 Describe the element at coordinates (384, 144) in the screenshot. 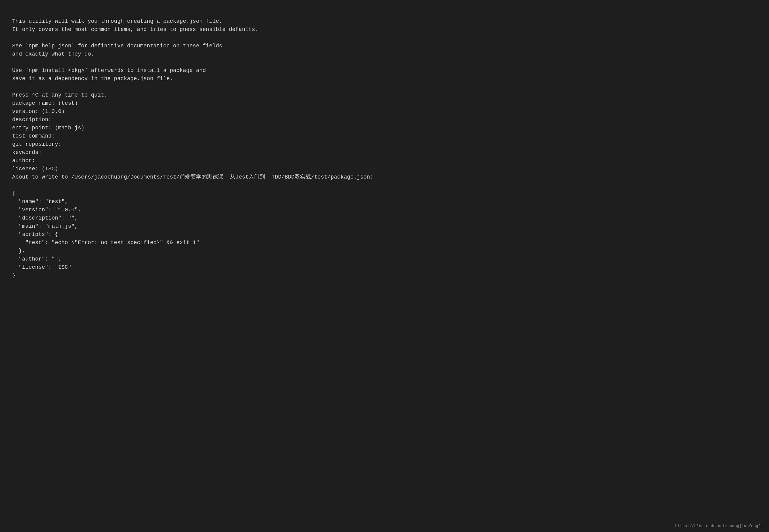

I see `terminal-line: git repository:` at that location.